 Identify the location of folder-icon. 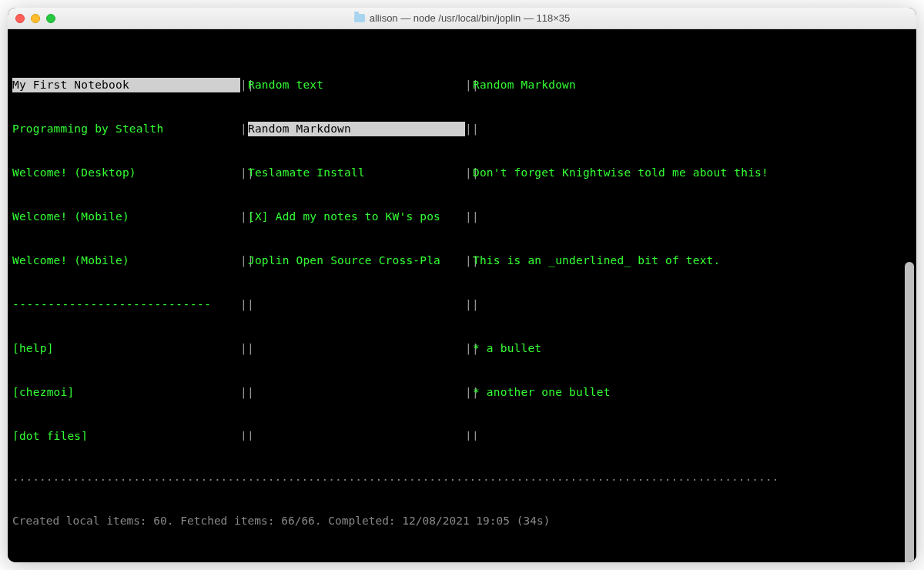
(360, 18).